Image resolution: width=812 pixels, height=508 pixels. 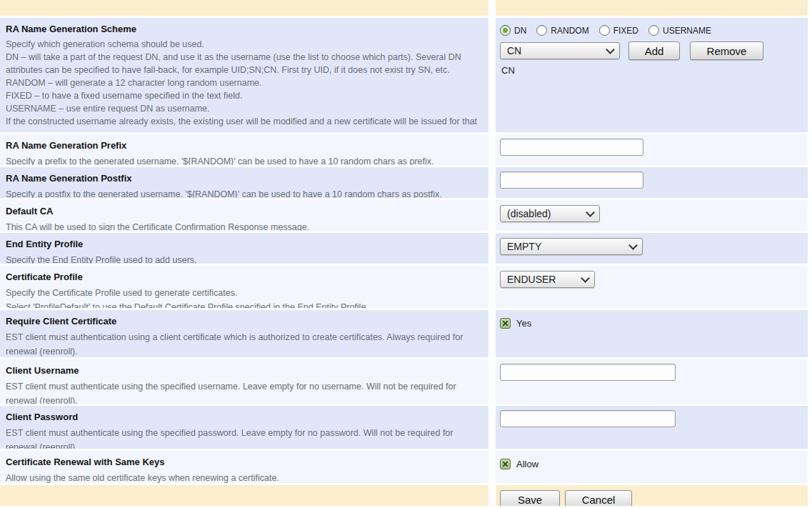 What do you see at coordinates (530, 498) in the screenshot?
I see `save-button: Save` at bounding box center [530, 498].